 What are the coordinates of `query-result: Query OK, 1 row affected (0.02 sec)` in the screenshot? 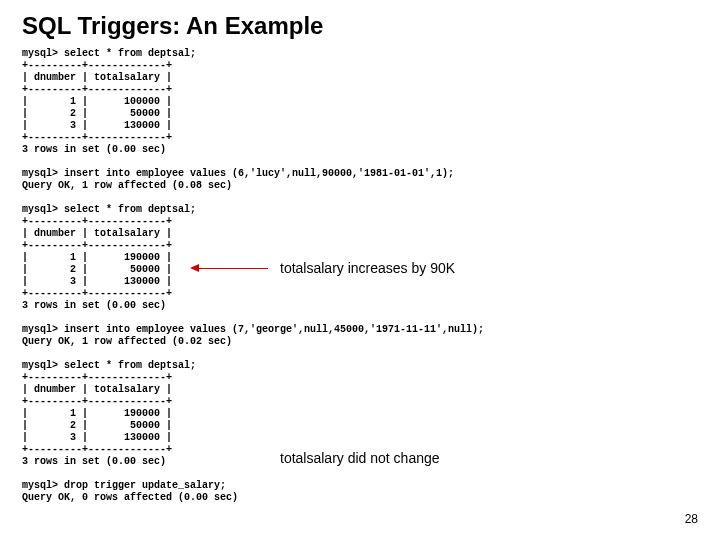 It's located at (127, 342).